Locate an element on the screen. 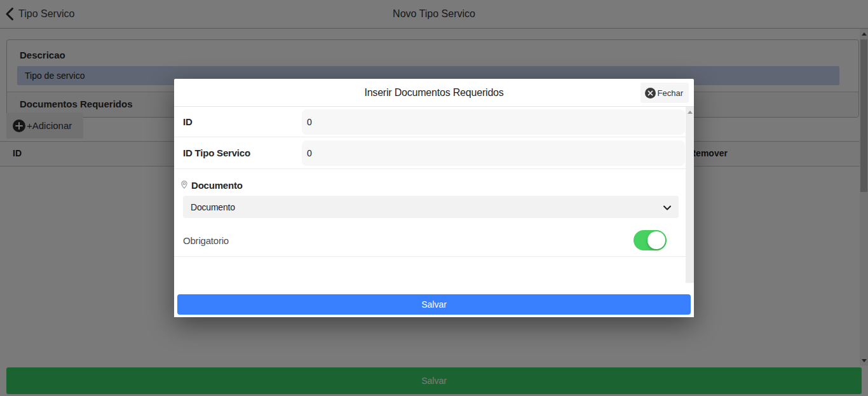 Image resolution: width=868 pixels, height=396 pixels. group-gap is located at coordinates (434, 174).